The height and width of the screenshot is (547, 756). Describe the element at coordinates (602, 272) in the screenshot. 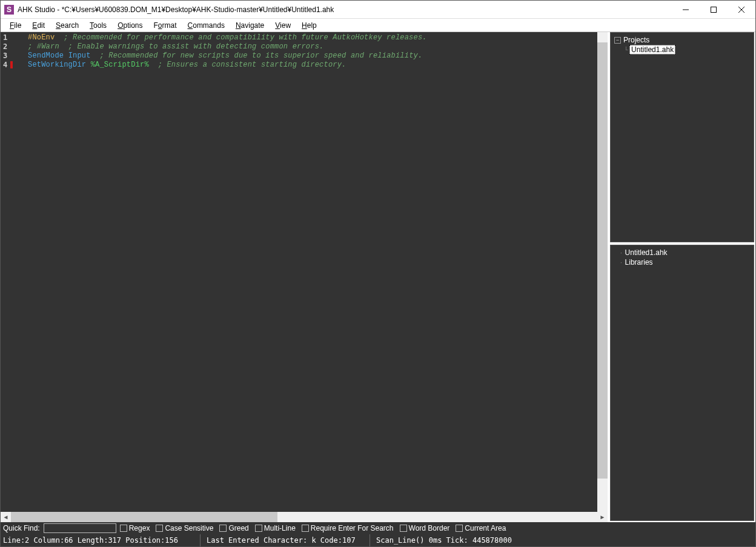

I see `vertical-scrollbar` at that location.